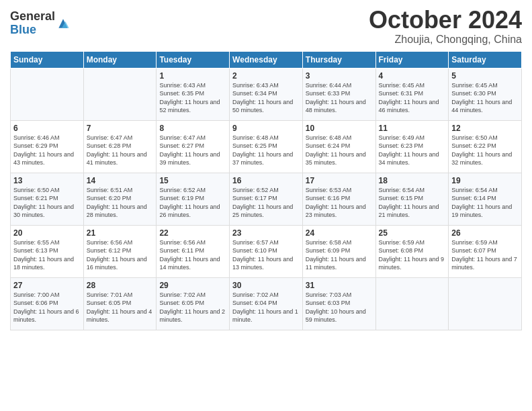 The height and width of the screenshot is (411, 532). What do you see at coordinates (485, 181) in the screenshot?
I see `day-number: 19` at bounding box center [485, 181].